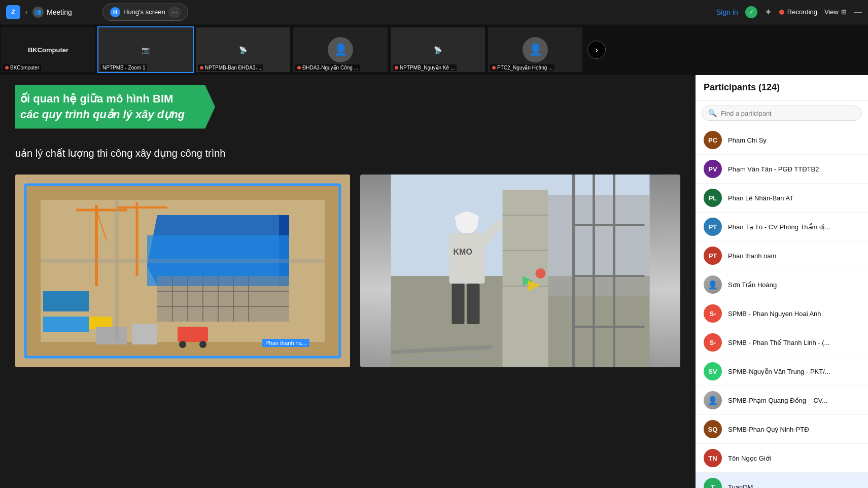 The image size is (868, 488). Describe the element at coordinates (38, 12) in the screenshot. I see `meeting-icon: 👥` at that location.